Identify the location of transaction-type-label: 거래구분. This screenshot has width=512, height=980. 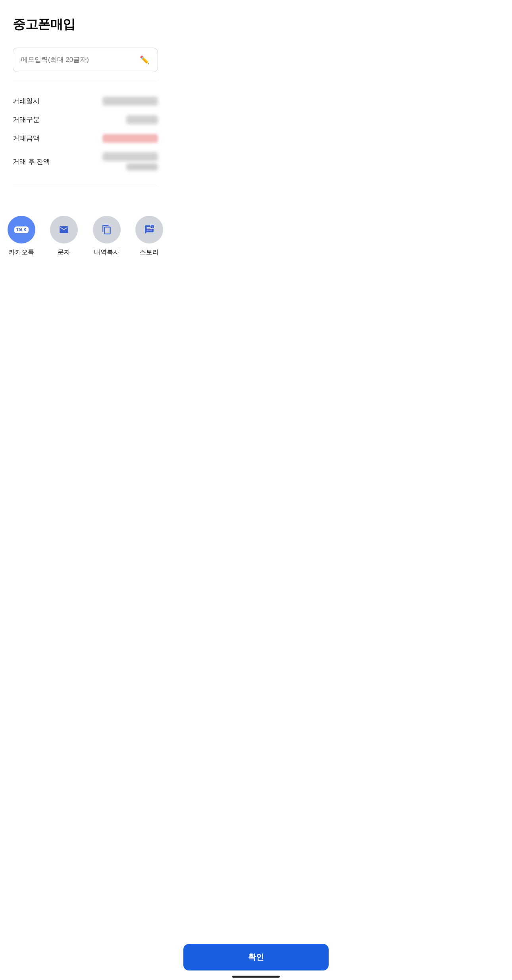
(26, 120).